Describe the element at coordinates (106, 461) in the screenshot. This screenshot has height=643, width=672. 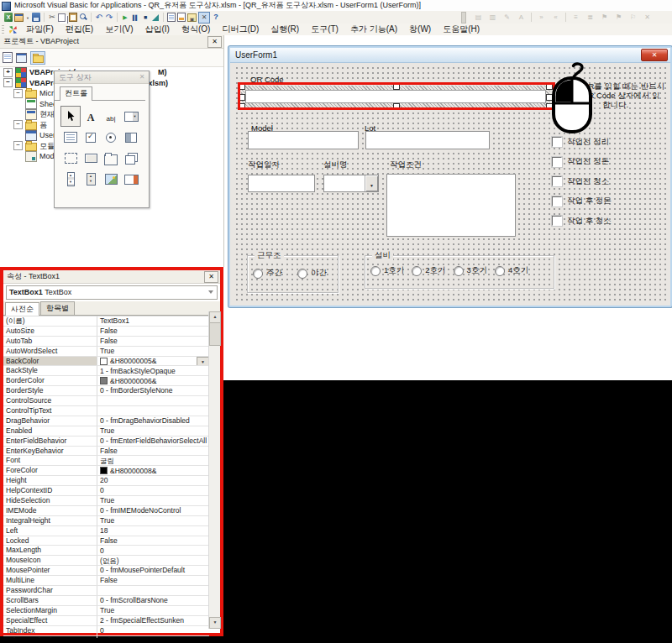
I see `property-row: Font 굴림` at that location.